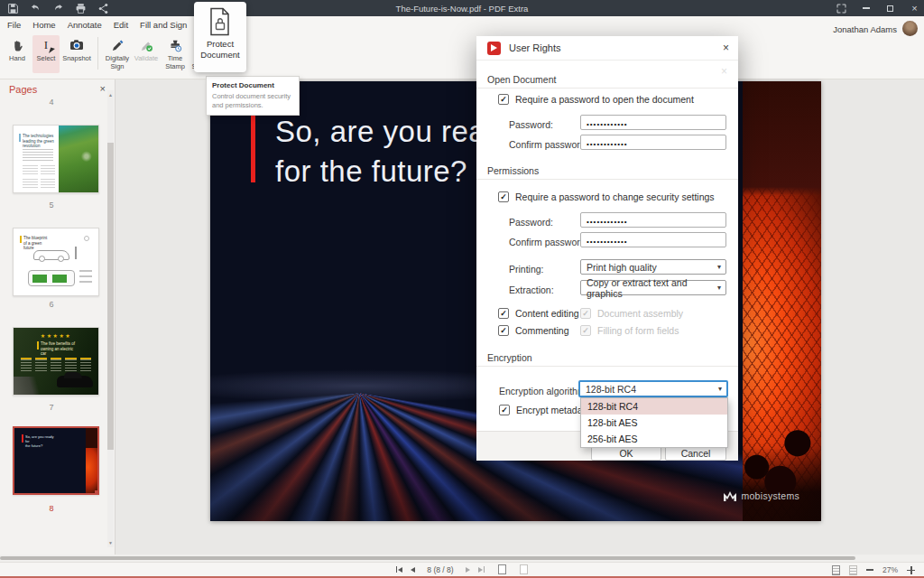 This screenshot has width=924, height=578. I want to click on redo-icon, so click(58, 9).